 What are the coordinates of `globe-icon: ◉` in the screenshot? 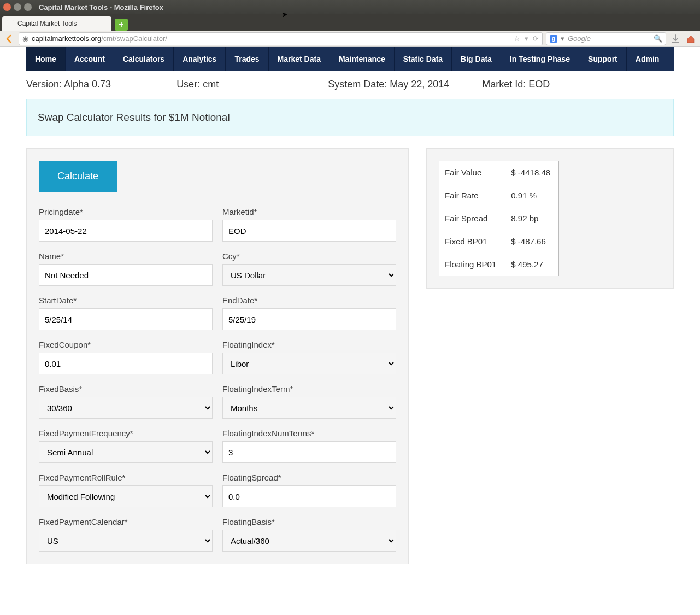 It's located at (25, 38).